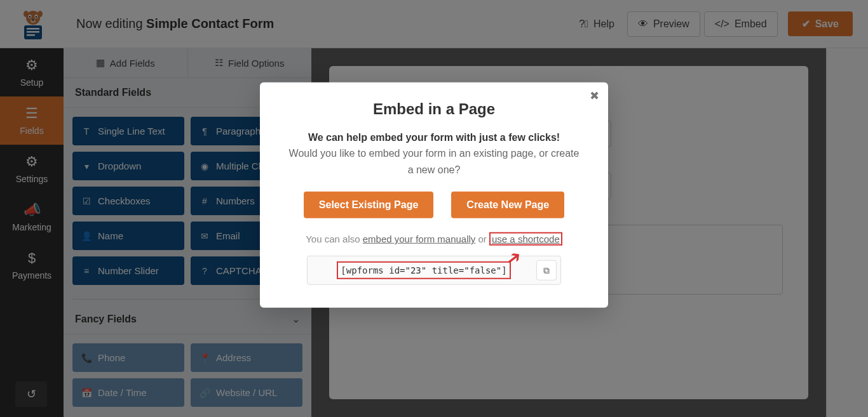 The width and height of the screenshot is (868, 417). Describe the element at coordinates (434, 161) in the screenshot. I see `modal-sub: Would you like to embed your form in an …` at that location.